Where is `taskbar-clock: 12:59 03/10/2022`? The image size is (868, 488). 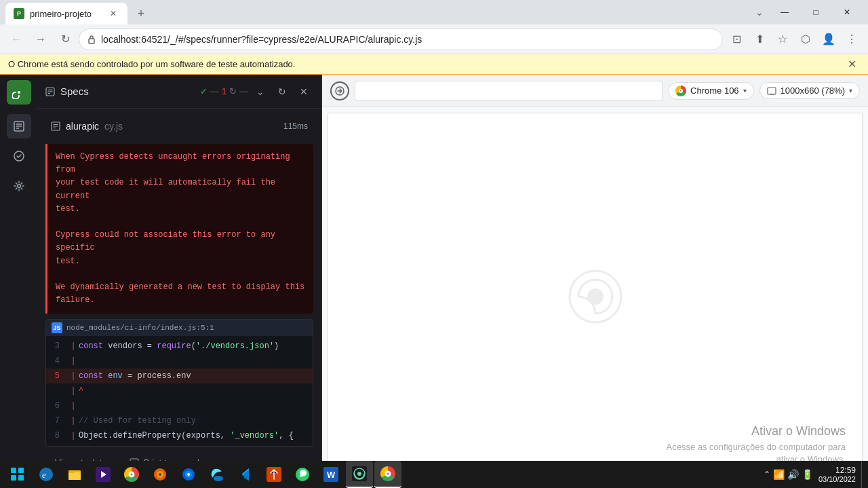 taskbar-clock: 12:59 03/10/2022 is located at coordinates (840, 474).